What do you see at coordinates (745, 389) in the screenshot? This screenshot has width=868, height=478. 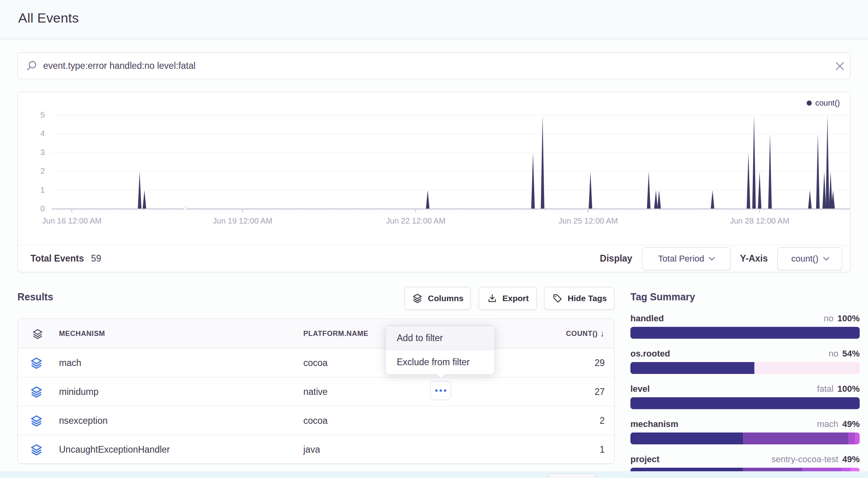 I see `tag-head: level fatal 100%` at bounding box center [745, 389].